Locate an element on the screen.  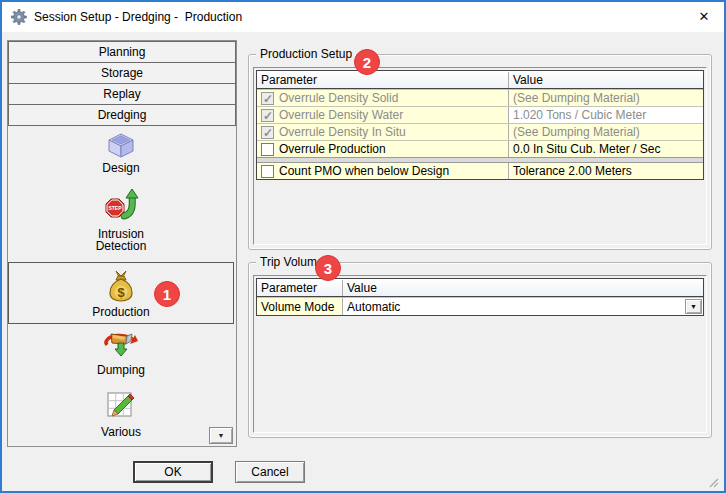
value-cell: 0.0 In Situ Cub. Meter / Sec is located at coordinates (606, 149).